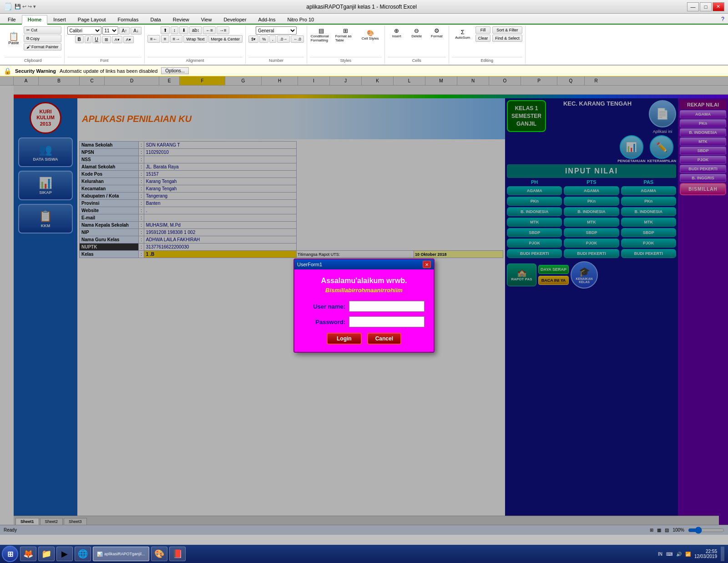 Image resolution: width=728 pixels, height=563 pixels. Describe the element at coordinates (346, 45) in the screenshot. I see `ribbon-group-styles: ▤ Conditional Formatting ⊞ Format as Tab…` at that location.